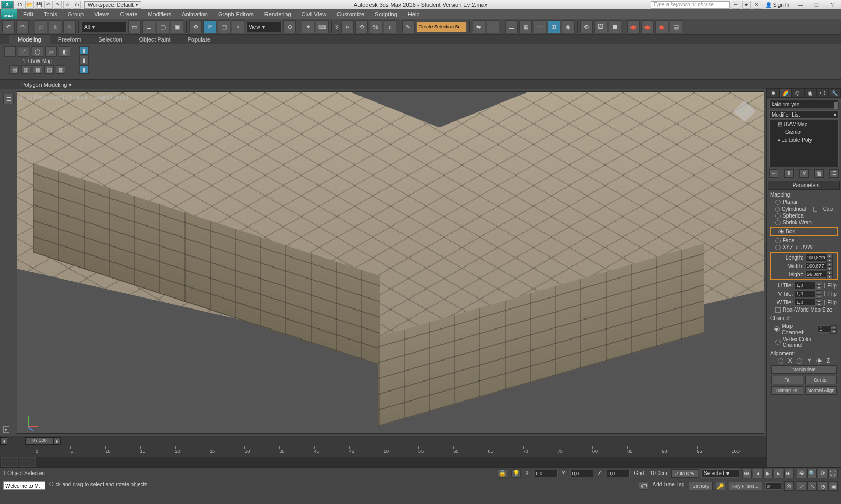  What do you see at coordinates (804, 132) in the screenshot?
I see `stack-gizmo: Gizmo` at bounding box center [804, 132].